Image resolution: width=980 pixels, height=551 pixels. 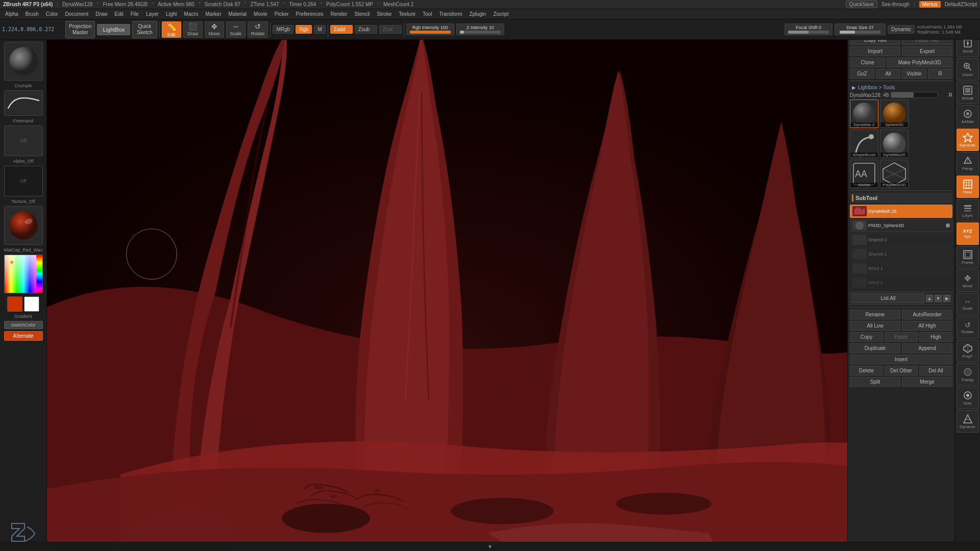 What do you see at coordinates (238, 14) in the screenshot?
I see `menu-material: Material` at bounding box center [238, 14].